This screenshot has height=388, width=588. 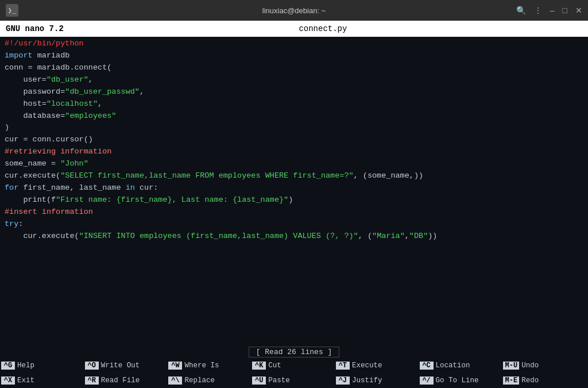 What do you see at coordinates (294, 164) in the screenshot?
I see `code-line-13: some_name = "John"` at bounding box center [294, 164].